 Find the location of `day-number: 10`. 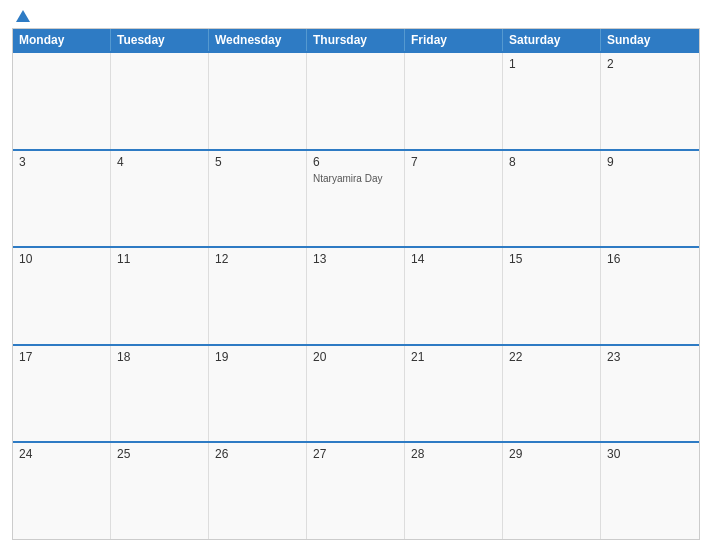

day-number: 10 is located at coordinates (62, 259).